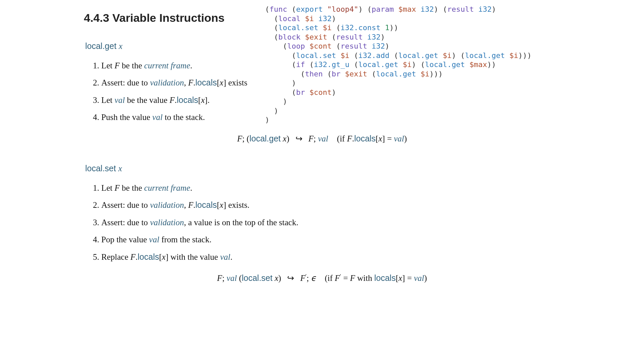 This screenshot has height=362, width=644. Describe the element at coordinates (301, 64) in the screenshot. I see `c: if` at that location.